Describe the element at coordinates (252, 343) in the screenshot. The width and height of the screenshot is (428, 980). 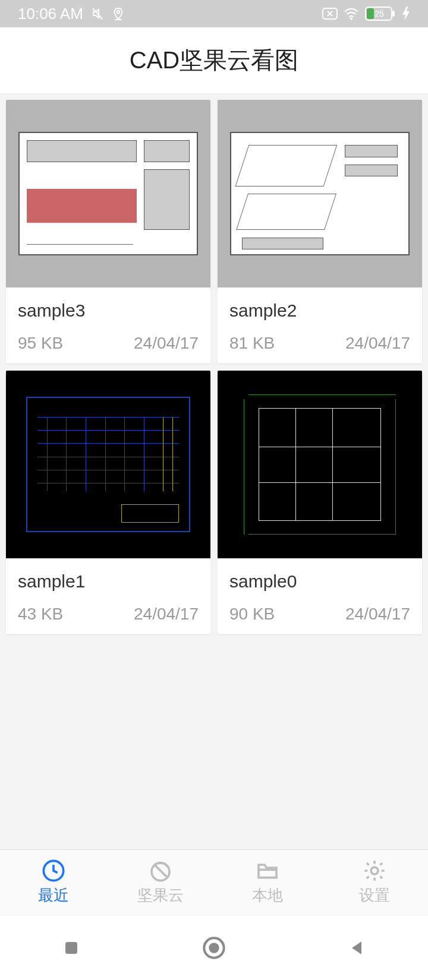
I see `file-size: 81 KB` at that location.